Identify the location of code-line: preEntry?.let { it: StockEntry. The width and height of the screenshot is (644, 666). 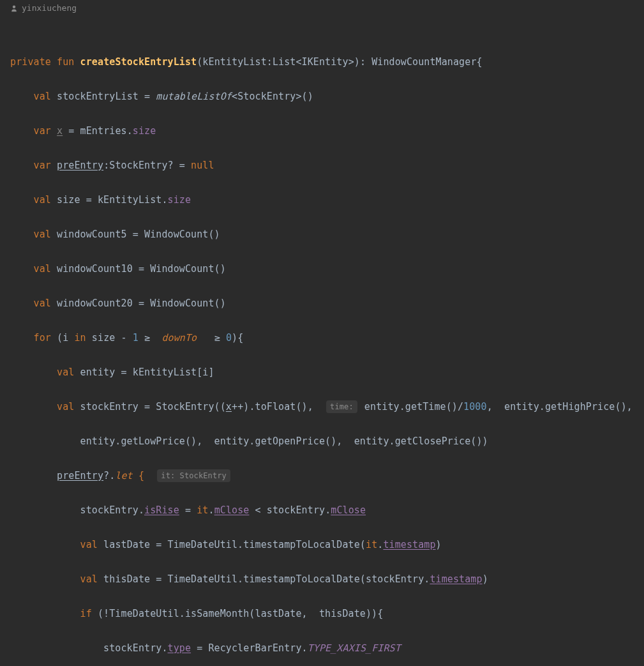
(327, 476).